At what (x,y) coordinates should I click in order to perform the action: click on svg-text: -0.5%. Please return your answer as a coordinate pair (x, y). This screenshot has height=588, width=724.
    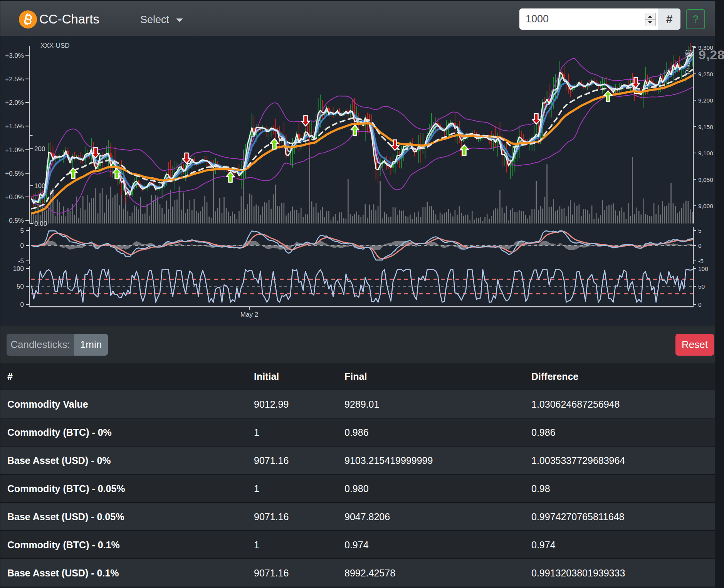
    Looking at the image, I should click on (15, 220).